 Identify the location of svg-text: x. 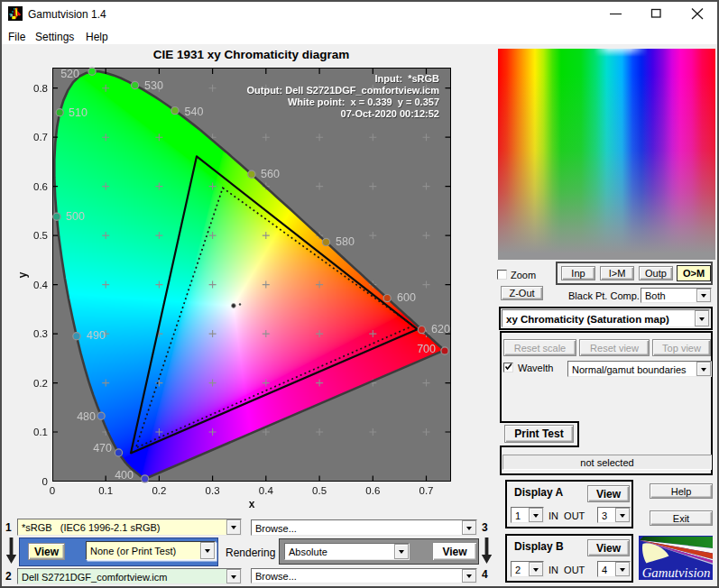
(253, 504).